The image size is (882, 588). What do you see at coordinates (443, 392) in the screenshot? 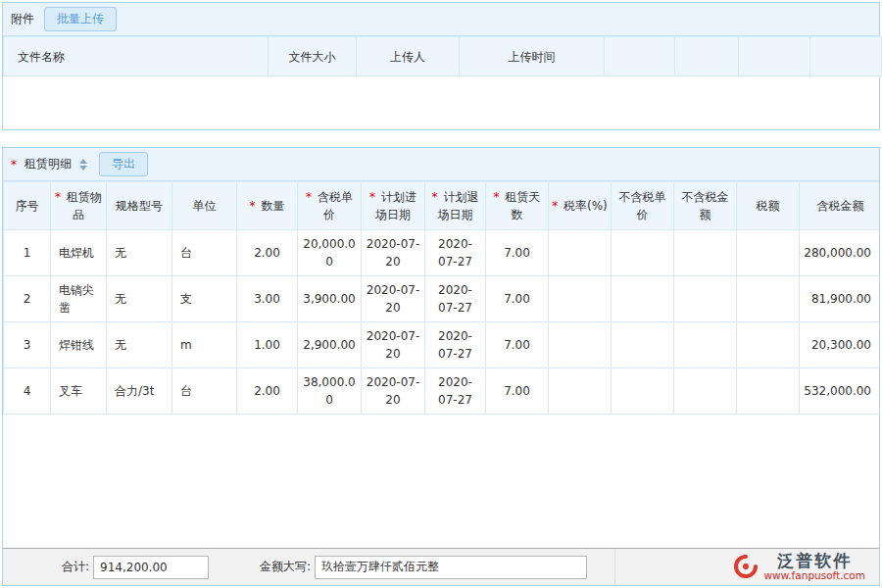
I see `table-row: 4叉车合力/3t台2.0038,000.002020-07-202020-07-…` at bounding box center [443, 392].